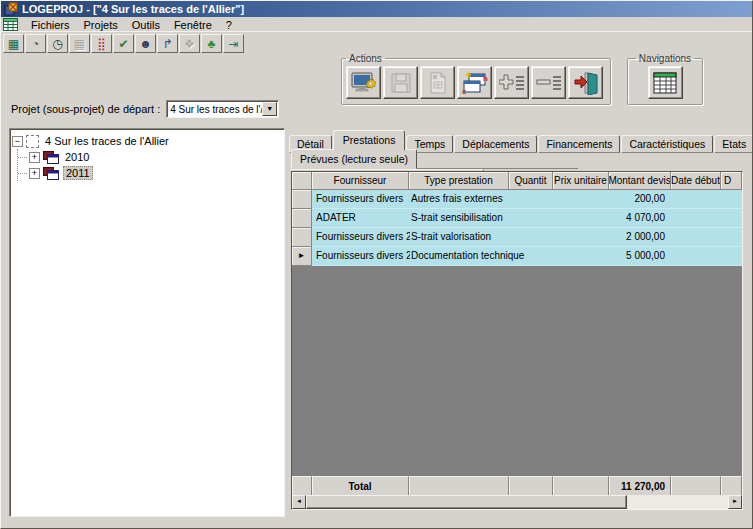 This screenshot has height=529, width=753. What do you see at coordinates (370, 140) in the screenshot?
I see `tab-prestations: Prestations` at bounding box center [370, 140].